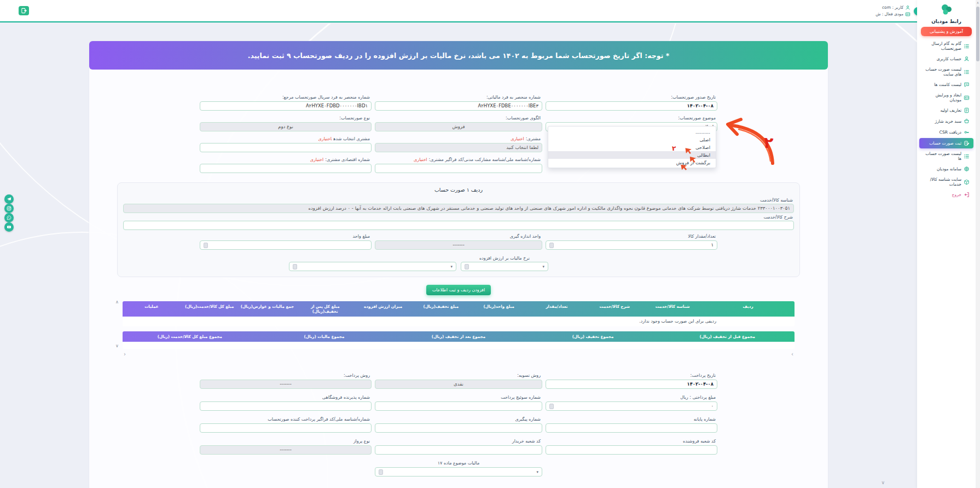 The width and height of the screenshot is (980, 488). Describe the element at coordinates (459, 148) in the screenshot. I see `customer-select: لطفا انتخاب کنید` at that location.